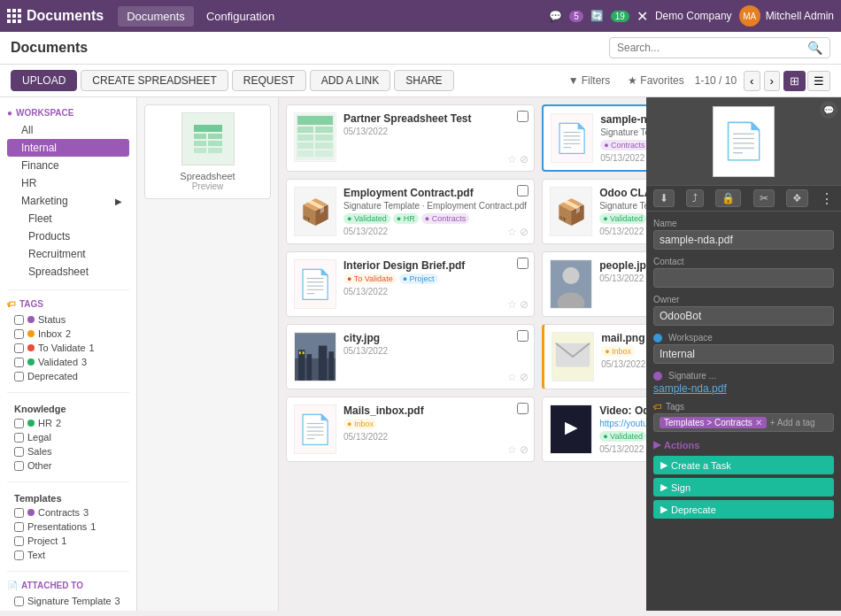 This screenshot has height=616, width=841. I want to click on sidebar-item-recruitment: Recruitment, so click(68, 254).